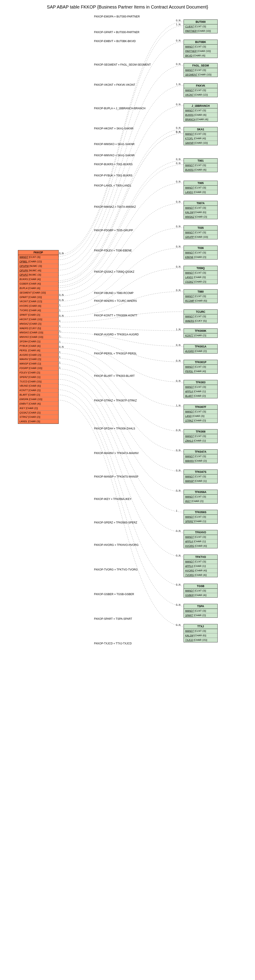  I want to click on table-field: KONTT [CHAR (2)], so click(201, 336).